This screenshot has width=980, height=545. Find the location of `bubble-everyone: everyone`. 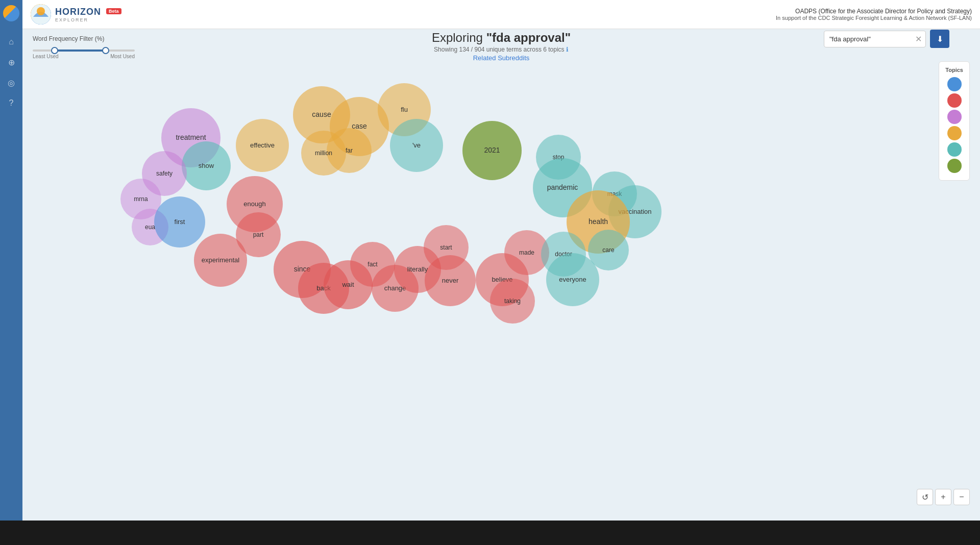

bubble-everyone: everyone is located at coordinates (573, 280).